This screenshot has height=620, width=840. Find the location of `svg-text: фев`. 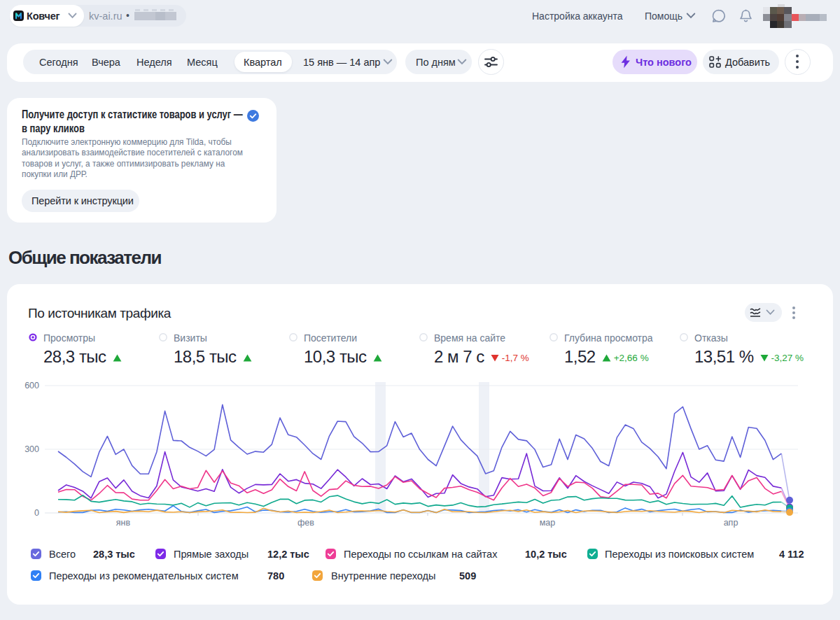

svg-text: фев is located at coordinates (306, 523).